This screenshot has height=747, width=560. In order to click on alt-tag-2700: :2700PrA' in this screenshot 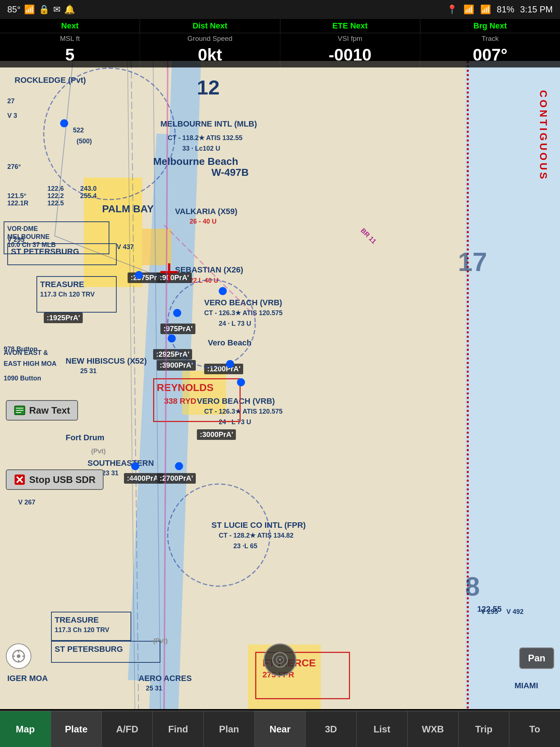, I will do `click(176, 479)`.